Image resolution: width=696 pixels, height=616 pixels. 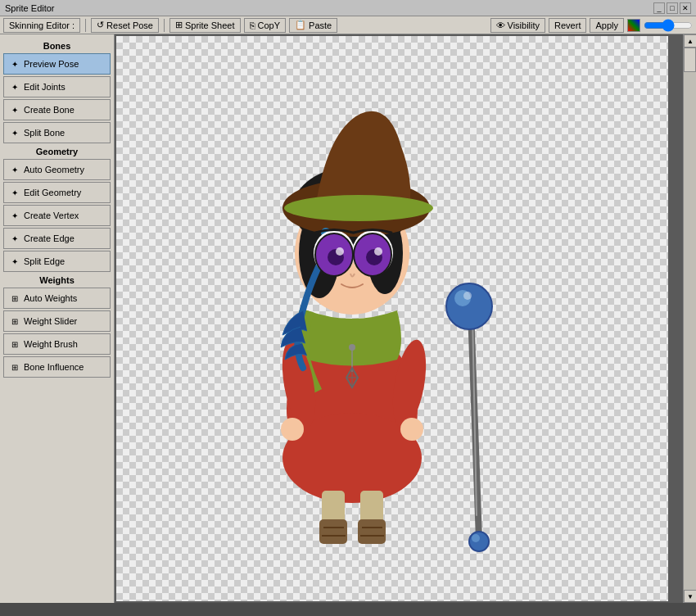 I want to click on weights-section-header: Weights, so click(x=57, y=280).